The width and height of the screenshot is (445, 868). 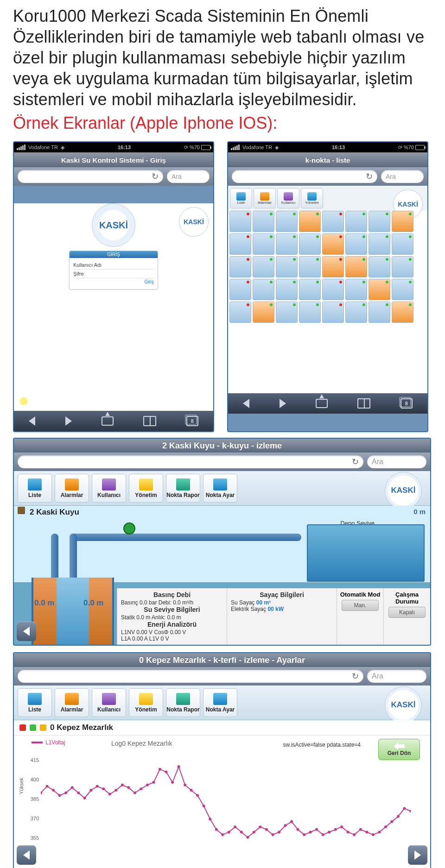 I want to click on back-button: Geri Dön, so click(x=399, y=749).